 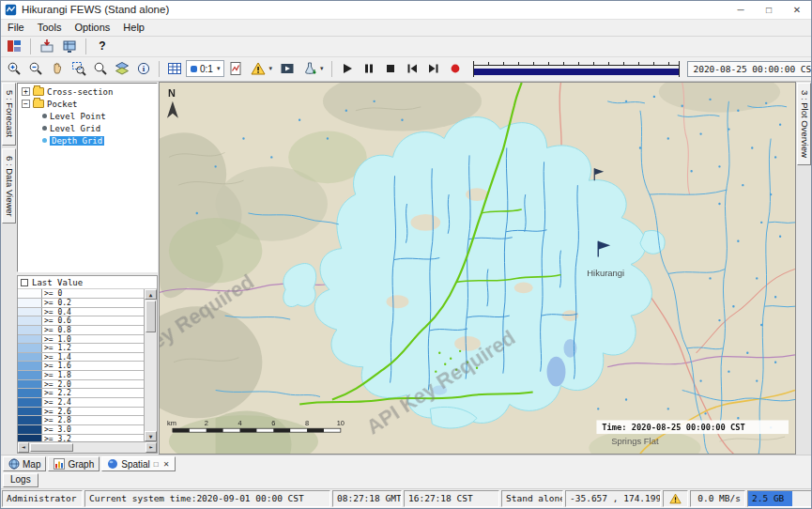 What do you see at coordinates (797, 9) in the screenshot?
I see `close-button: ✕` at bounding box center [797, 9].